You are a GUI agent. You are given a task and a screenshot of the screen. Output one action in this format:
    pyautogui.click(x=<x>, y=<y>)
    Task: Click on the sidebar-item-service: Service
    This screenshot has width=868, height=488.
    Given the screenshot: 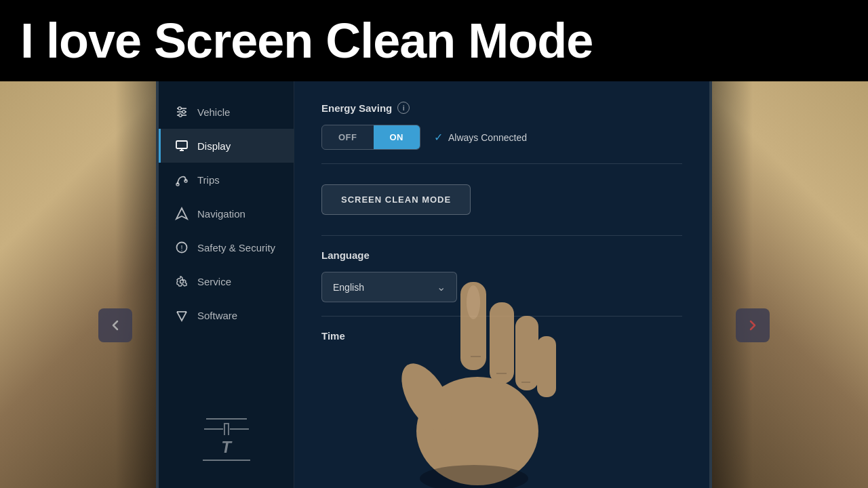 What is the action you would take?
    pyautogui.click(x=226, y=281)
    